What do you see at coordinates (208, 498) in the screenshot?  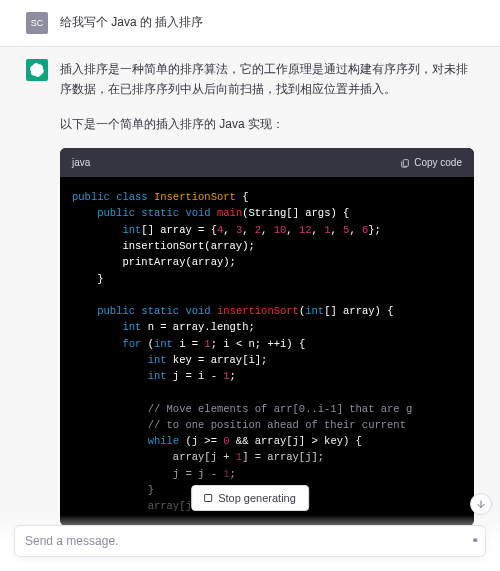 I see `stop-icon` at bounding box center [208, 498].